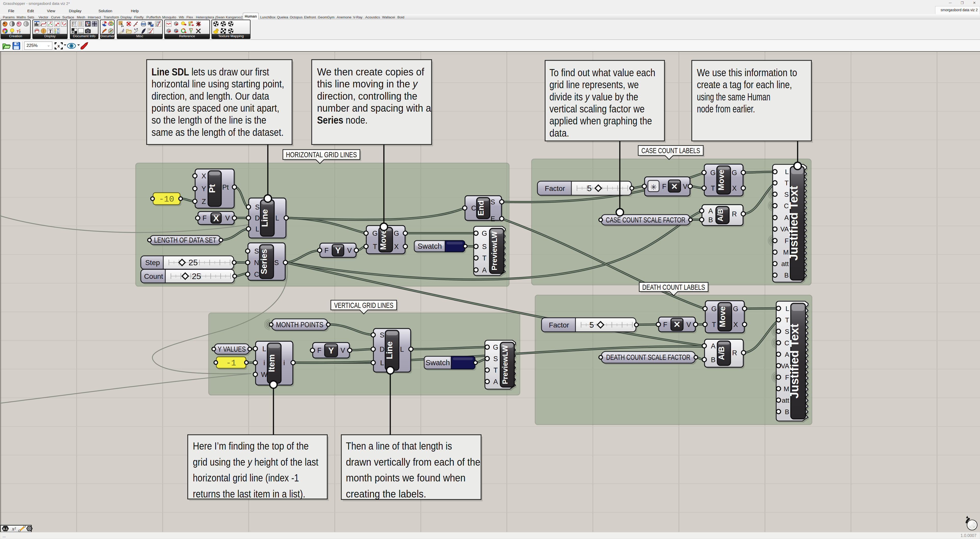  I want to click on svg-text: divide its y value by the, so click(594, 97).